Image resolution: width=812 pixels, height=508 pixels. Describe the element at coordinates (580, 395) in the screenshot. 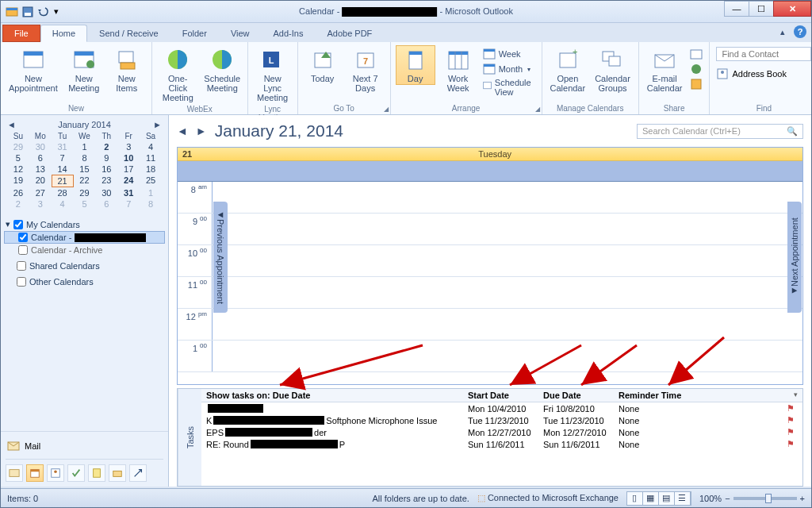

I see `tasks-col-due: Due Date` at that location.